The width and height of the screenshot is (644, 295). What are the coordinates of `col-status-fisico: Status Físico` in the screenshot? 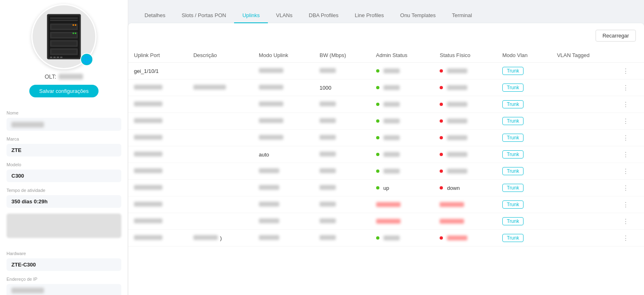 It's located at (465, 55).